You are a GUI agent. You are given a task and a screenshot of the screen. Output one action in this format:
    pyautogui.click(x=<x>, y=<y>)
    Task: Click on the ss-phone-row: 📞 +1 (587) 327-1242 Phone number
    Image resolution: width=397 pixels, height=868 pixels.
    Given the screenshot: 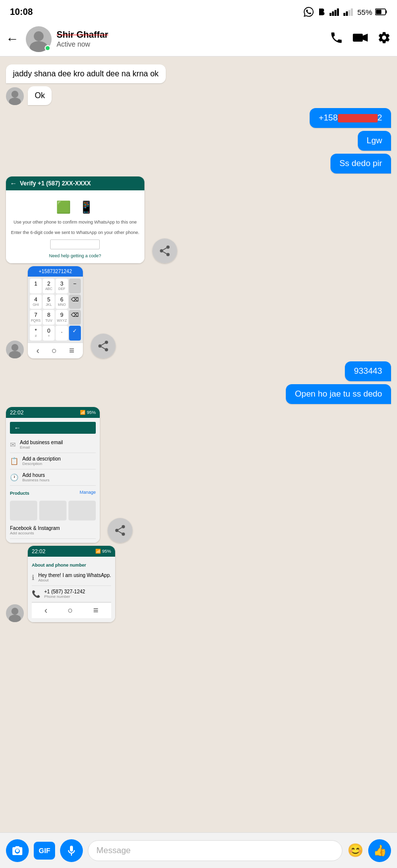 What is the action you would take?
    pyautogui.click(x=71, y=594)
    